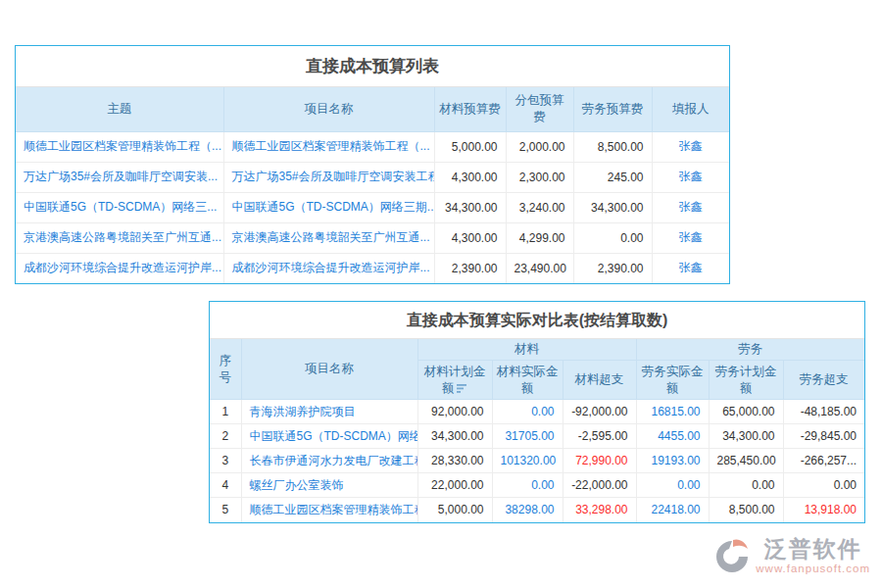  I want to click on project-link: 螺丝厂办公室装饰, so click(329, 486).